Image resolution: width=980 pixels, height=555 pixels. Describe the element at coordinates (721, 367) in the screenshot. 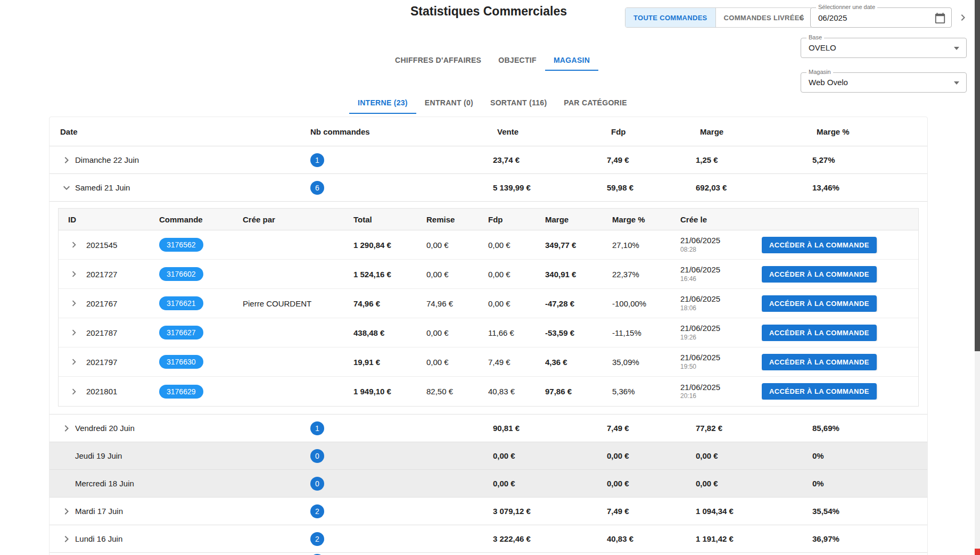

I see `cree-le-time: 19:50` at that location.